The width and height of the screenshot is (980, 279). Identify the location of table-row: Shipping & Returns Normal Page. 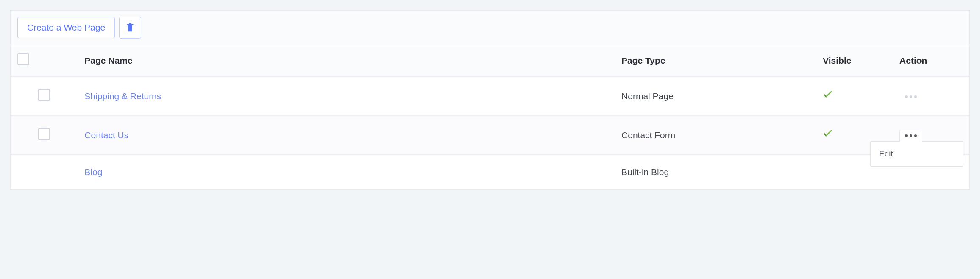
(490, 96).